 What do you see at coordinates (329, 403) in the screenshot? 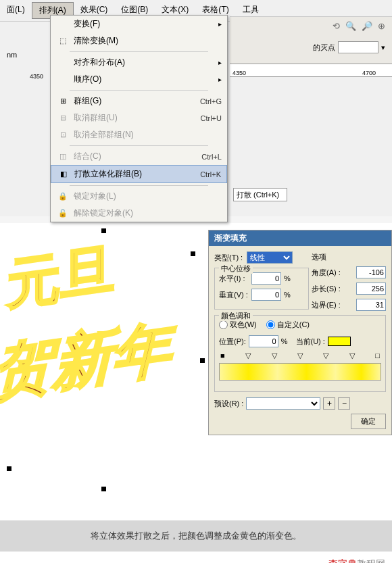
I see `preset-add-button: +` at bounding box center [329, 403].